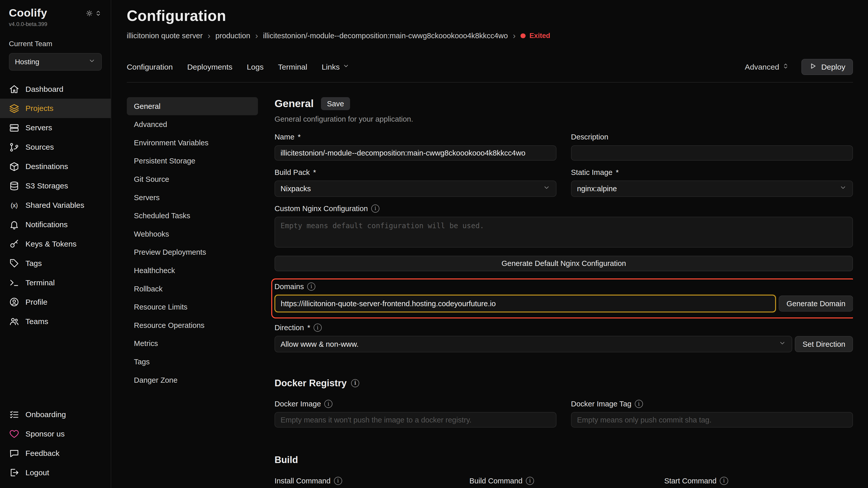 Image resolution: width=868 pixels, height=488 pixels. Describe the element at coordinates (14, 415) in the screenshot. I see `checklist-icon` at that location.